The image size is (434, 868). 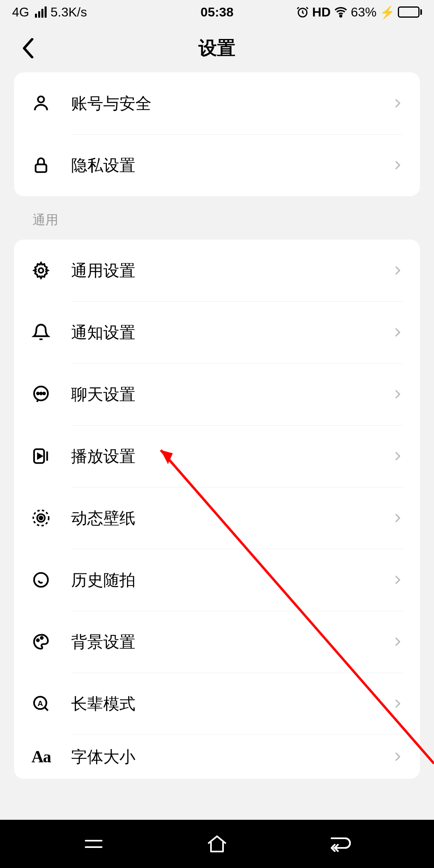 I want to click on charging-icon: ⚡, so click(x=387, y=12).